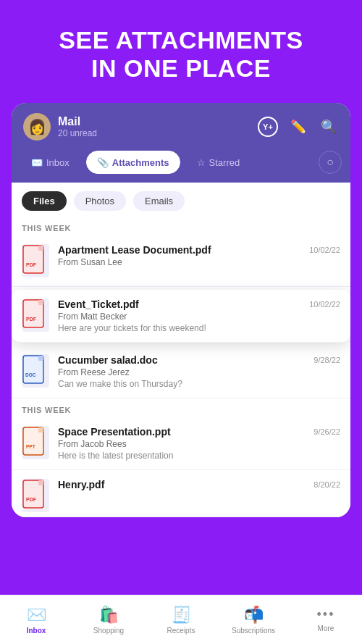  I want to click on file-sender-presentation: From Jacob Rees, so click(181, 444).